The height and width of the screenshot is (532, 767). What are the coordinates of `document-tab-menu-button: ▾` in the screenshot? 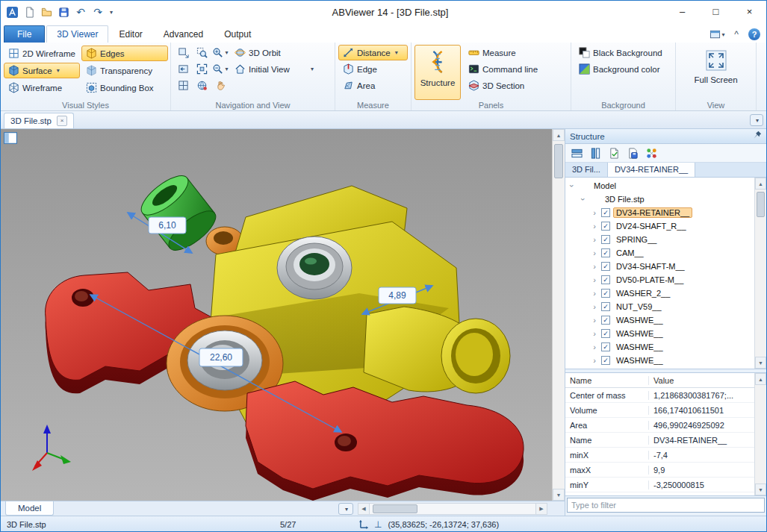 It's located at (757, 120).